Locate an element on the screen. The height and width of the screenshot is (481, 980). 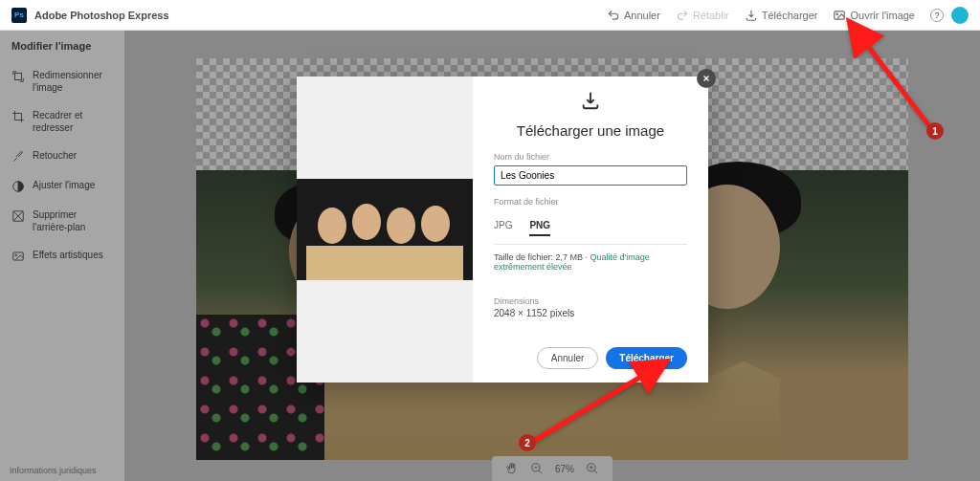
dimensions-label: Dimensions is located at coordinates (590, 301).